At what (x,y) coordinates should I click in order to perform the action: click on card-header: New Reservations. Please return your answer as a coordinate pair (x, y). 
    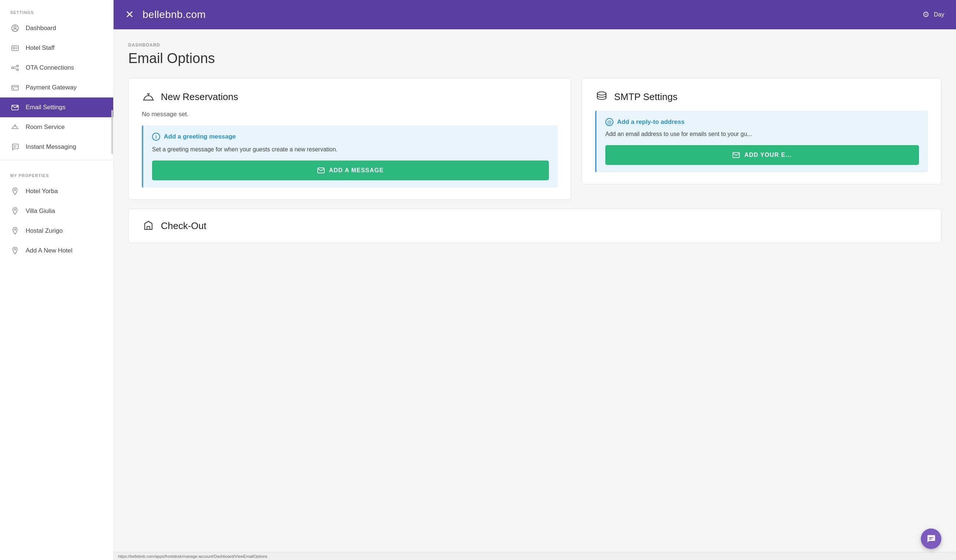
    Looking at the image, I should click on (350, 97).